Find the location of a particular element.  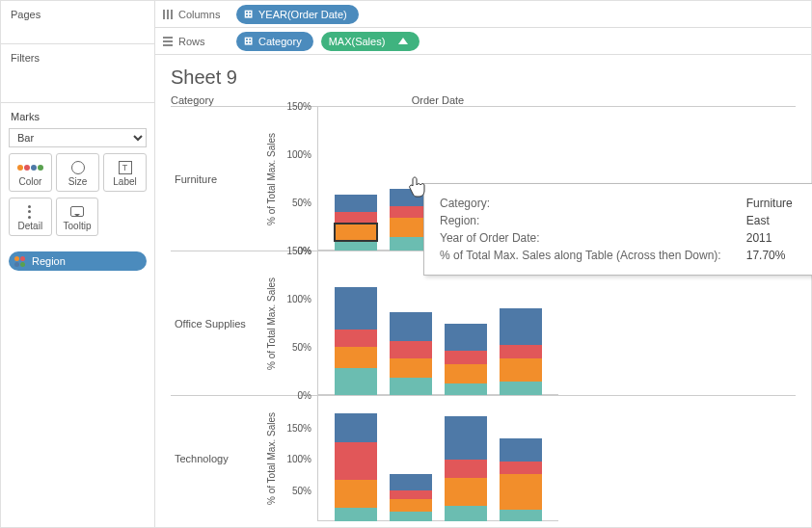

y-axis: 50%100%150% is located at coordinates (298, 459).